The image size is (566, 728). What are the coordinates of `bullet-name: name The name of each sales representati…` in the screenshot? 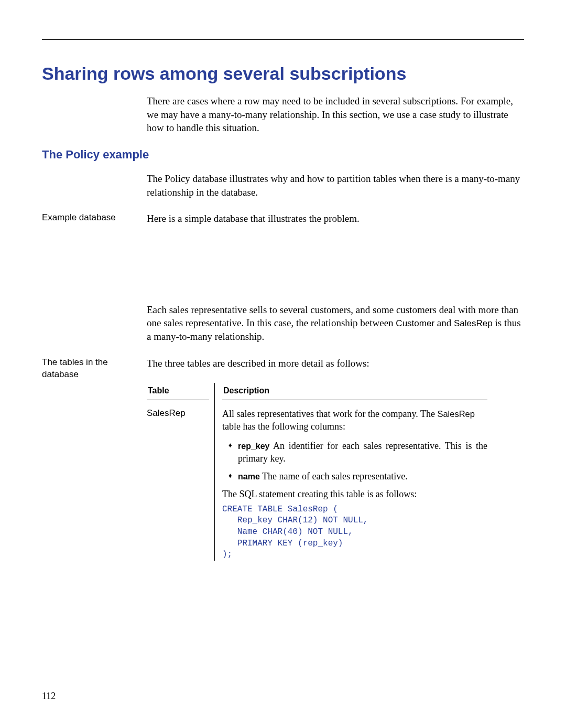 It's located at (358, 476).